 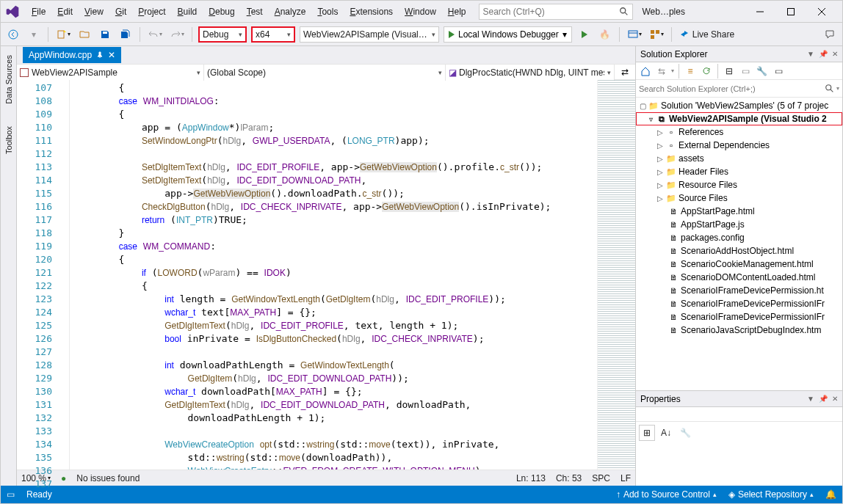 What do you see at coordinates (760, 12) in the screenshot?
I see `minimize-button` at bounding box center [760, 12].